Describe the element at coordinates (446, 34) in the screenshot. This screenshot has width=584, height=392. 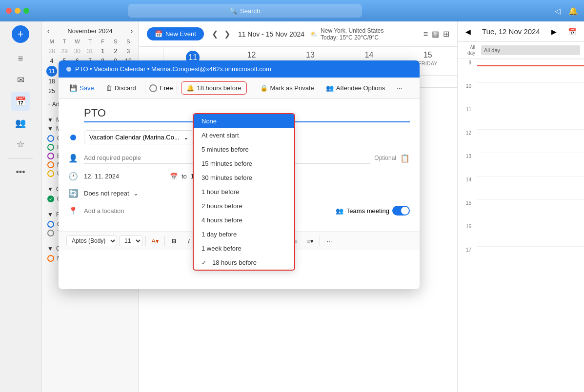
I see `view-grid-icon: ⊞` at that location.